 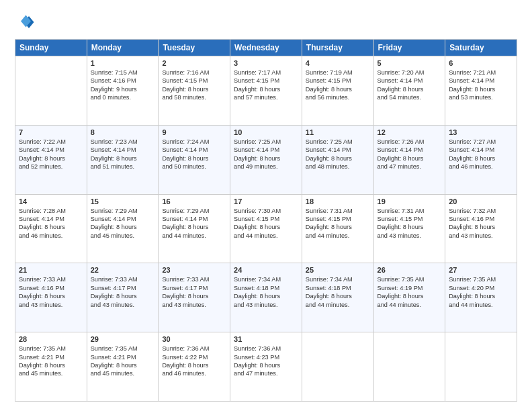 I want to click on day-number: 22, so click(x=123, y=270).